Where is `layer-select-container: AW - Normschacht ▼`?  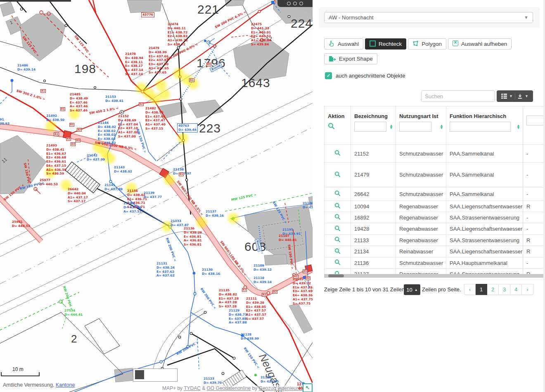
layer-select-container: AW - Normschacht ▼ is located at coordinates (429, 17).